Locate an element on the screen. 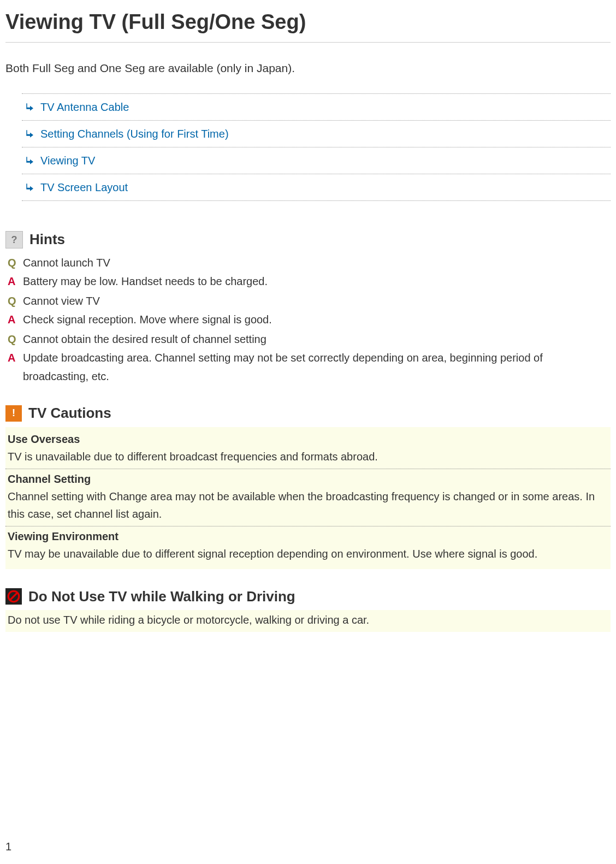 This screenshot has height=864, width=616. hints-title: Hints is located at coordinates (47, 240).